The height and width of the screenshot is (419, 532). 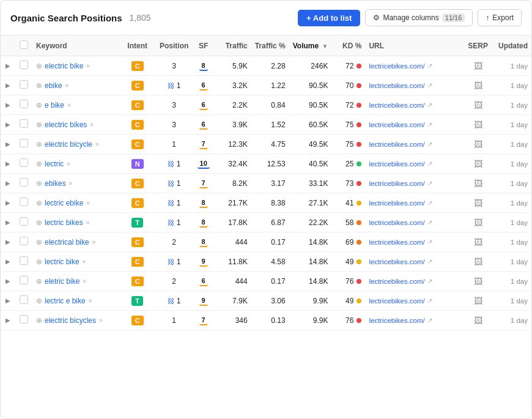 What do you see at coordinates (138, 46) in the screenshot?
I see `th-intent: Intent` at bounding box center [138, 46].